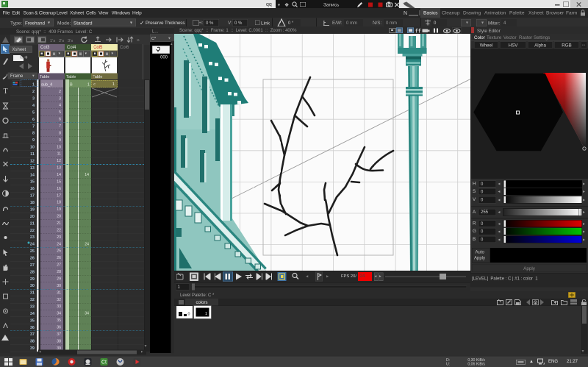 Image resolution: width=588 pixels, height=367 pixels. Describe the element at coordinates (104, 362) in the screenshot. I see `svg-text: Ct` at that location.